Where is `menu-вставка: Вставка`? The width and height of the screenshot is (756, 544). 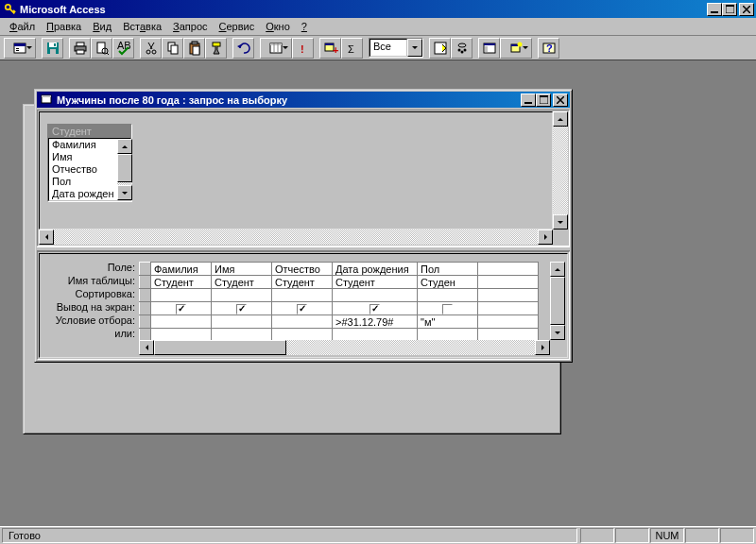 menu-вставка: Вставка is located at coordinates (142, 26).